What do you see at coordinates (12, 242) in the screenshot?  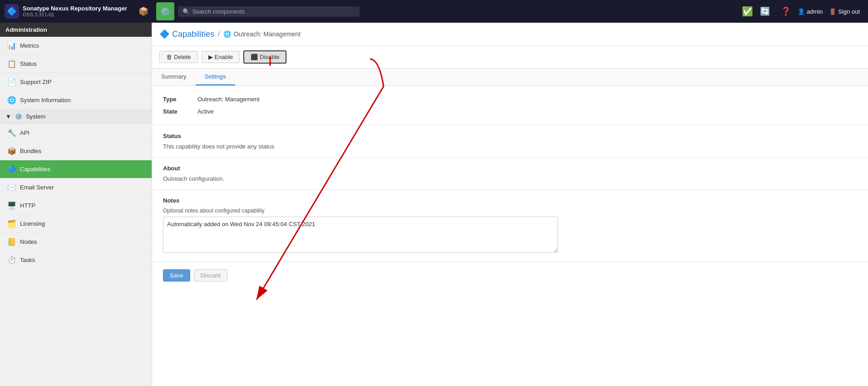 I see `nodes-icon: 📒` at bounding box center [12, 242].